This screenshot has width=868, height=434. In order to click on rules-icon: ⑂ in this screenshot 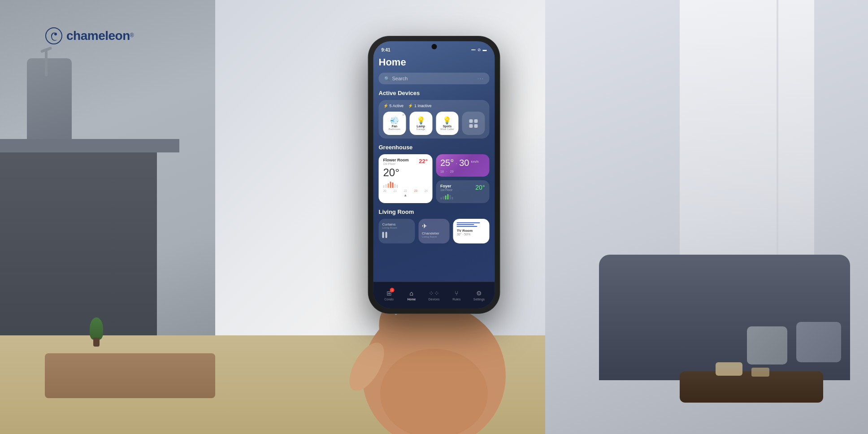, I will do `click(456, 293)`.